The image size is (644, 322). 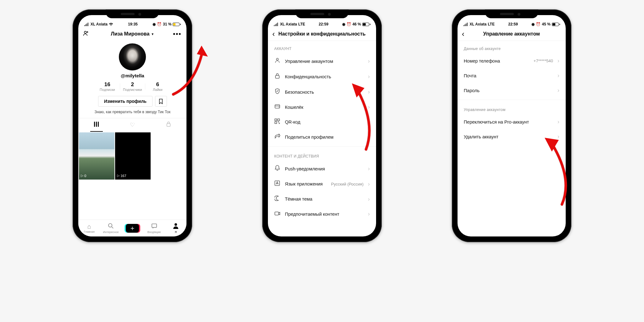 I want to click on row-label: Пароль, so click(x=508, y=91).